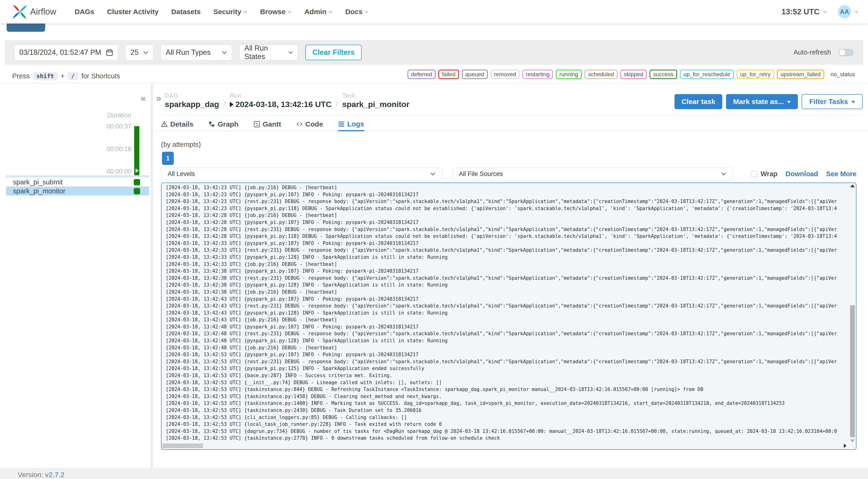  Describe the element at coordinates (357, 12) in the screenshot. I see `nav-item: Docs` at that location.